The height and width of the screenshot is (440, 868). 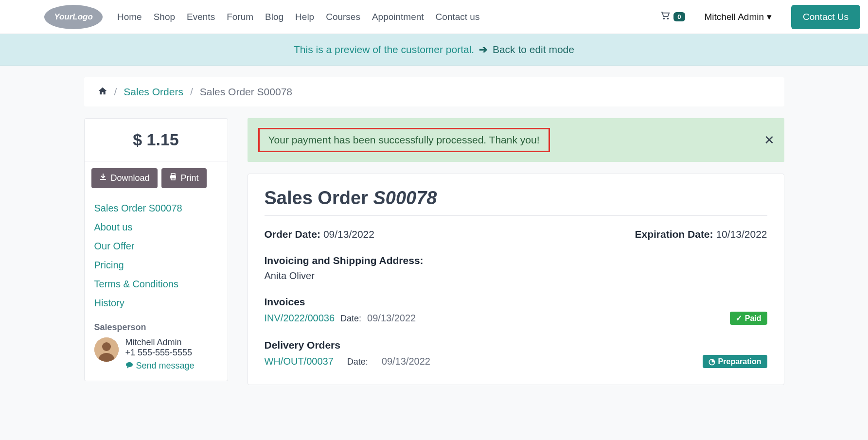 I want to click on address-heading: Invoicing and Shipping Address:, so click(x=516, y=261).